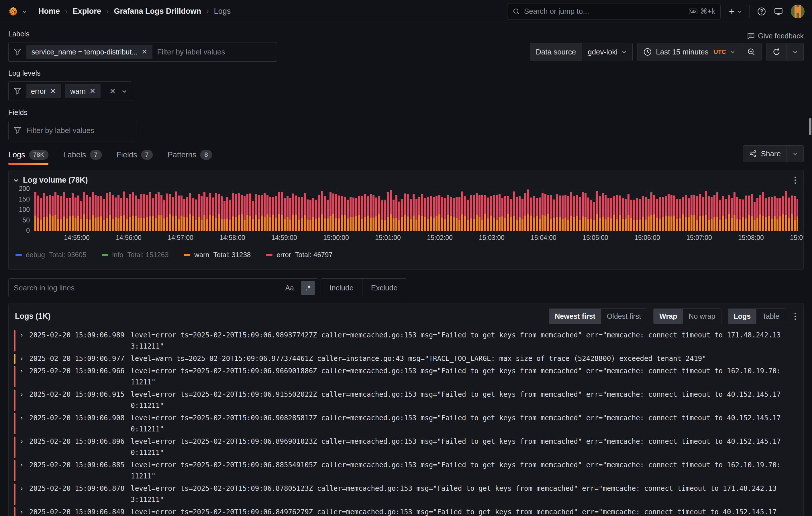 This screenshot has height=516, width=812. I want to click on log-level-chip: warn✕, so click(83, 91).